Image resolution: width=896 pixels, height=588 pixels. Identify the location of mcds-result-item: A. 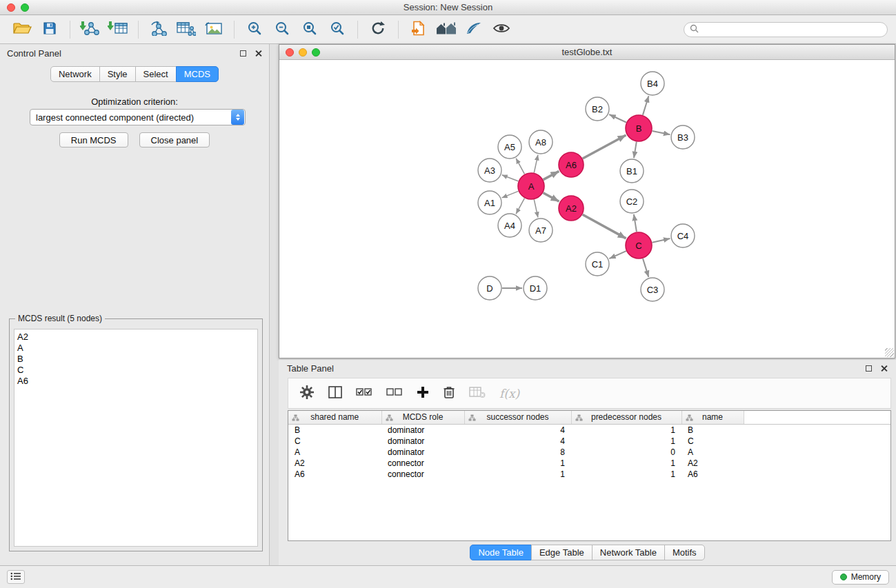
(136, 348).